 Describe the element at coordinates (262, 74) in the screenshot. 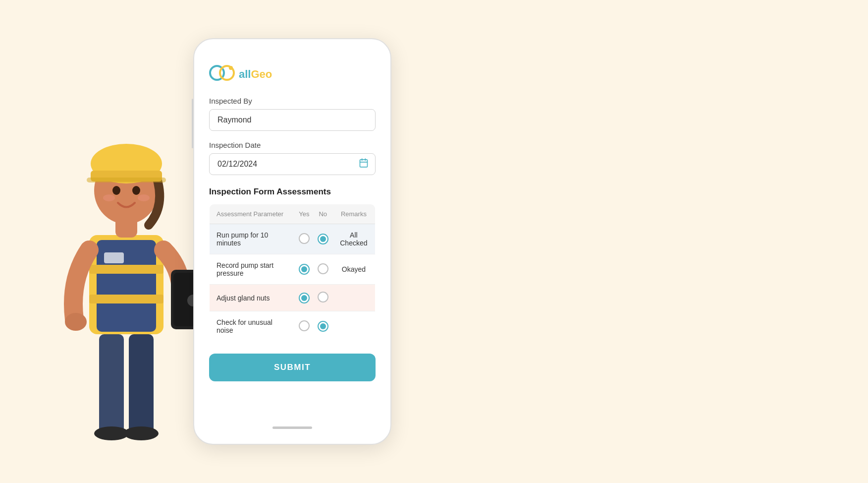

I see `logo-geo: Geo` at that location.